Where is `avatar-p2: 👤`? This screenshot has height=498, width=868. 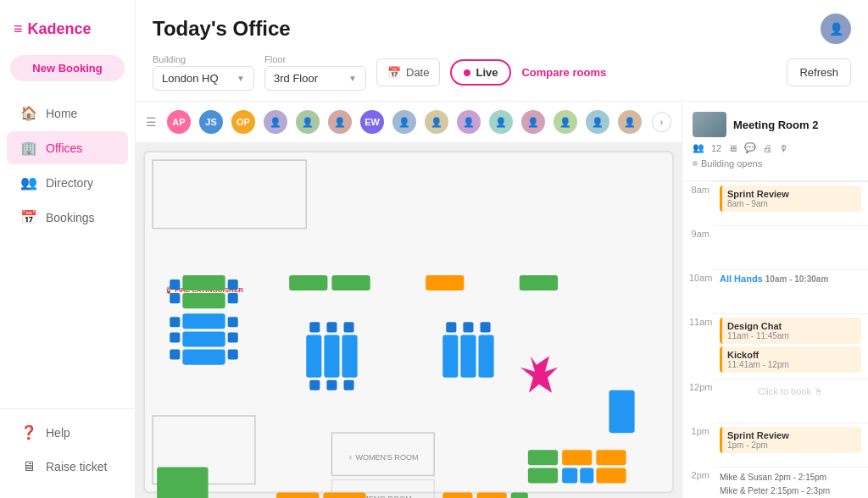 avatar-p2: 👤 is located at coordinates (308, 122).